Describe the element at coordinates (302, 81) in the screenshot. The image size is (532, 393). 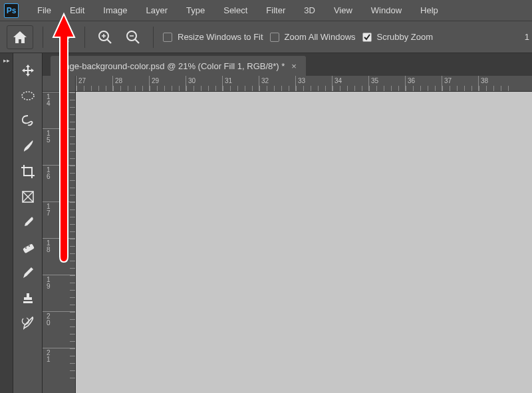
I see `ruler-tick-label: 33` at that location.